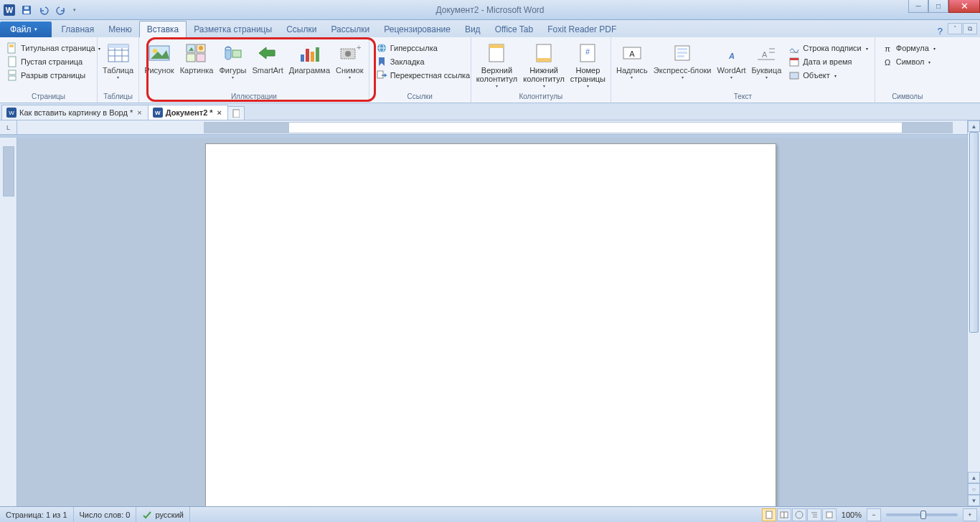 This screenshot has width=980, height=522. I want to click on quickparts-button: Экспресс-блоки, so click(683, 60).